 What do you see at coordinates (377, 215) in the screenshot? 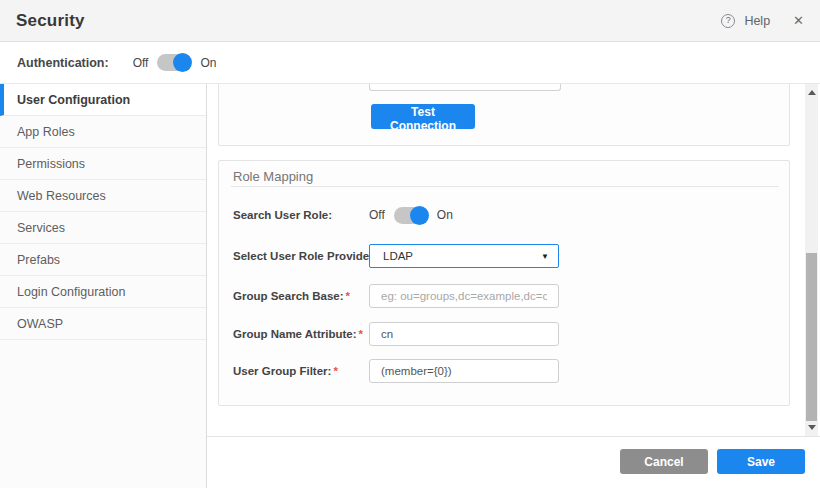
I see `search-user-role-off-label: Off` at bounding box center [377, 215].